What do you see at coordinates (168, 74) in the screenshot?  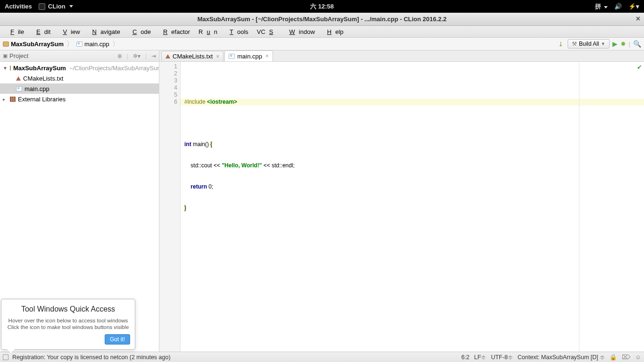 I see `line-number: 2` at bounding box center [168, 74].